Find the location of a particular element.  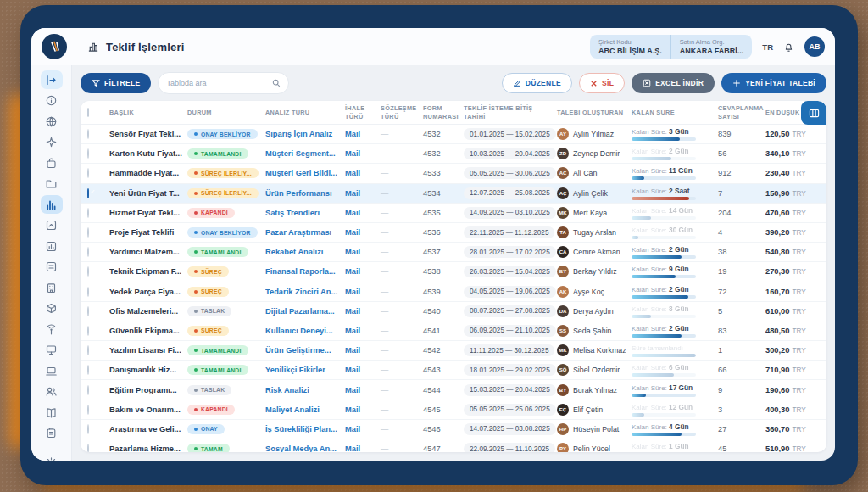

analysis-type-link: Maliyet Analizi is located at coordinates (305, 410).